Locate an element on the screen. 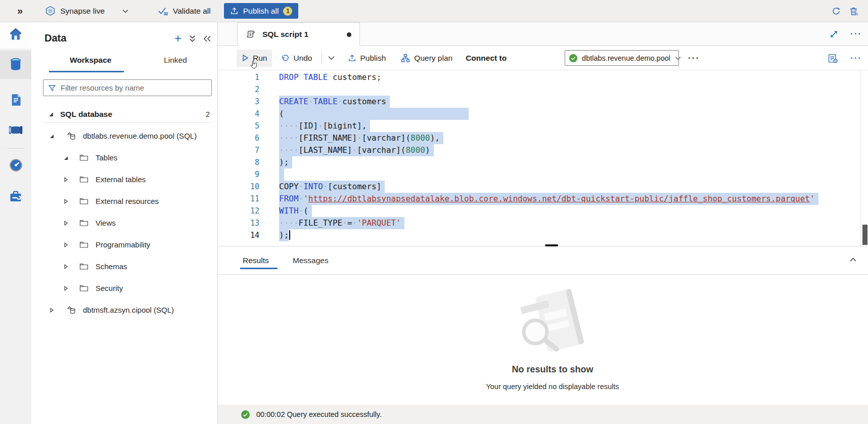 This screenshot has height=424, width=868. toolbar-more-icon: ··· is located at coordinates (694, 58).